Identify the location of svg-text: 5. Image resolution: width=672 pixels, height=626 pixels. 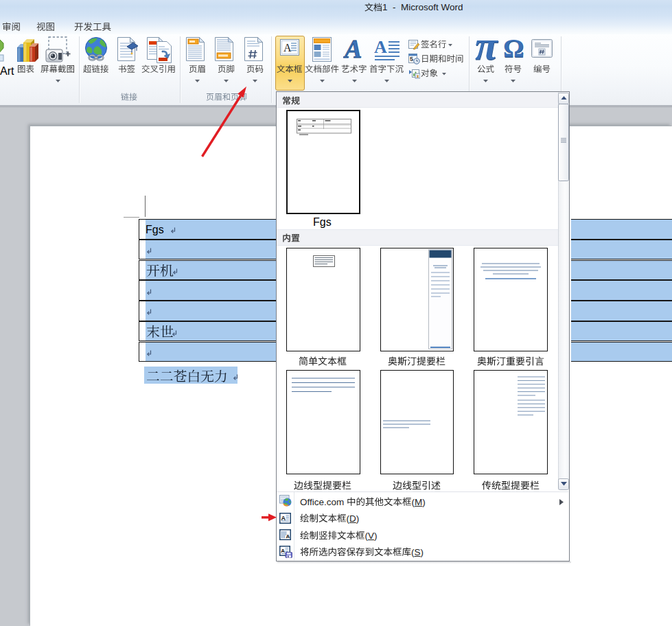
(412, 59).